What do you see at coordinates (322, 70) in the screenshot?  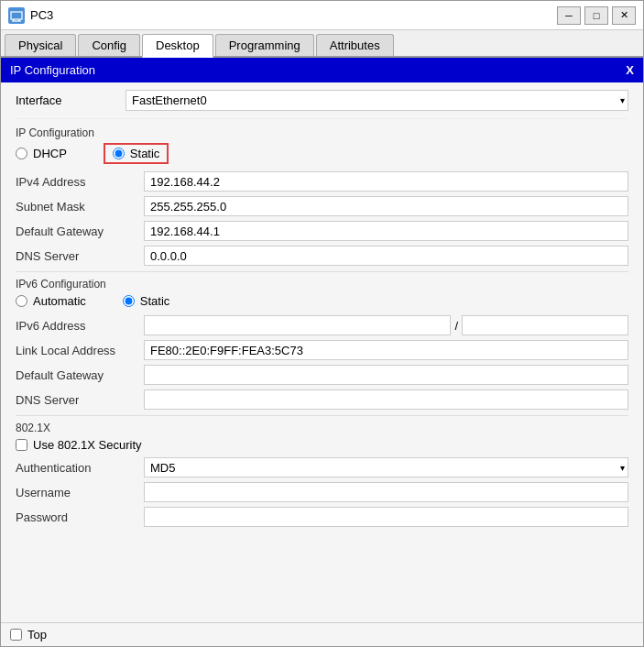 I see `ip-config-header: IP Configuration X` at bounding box center [322, 70].